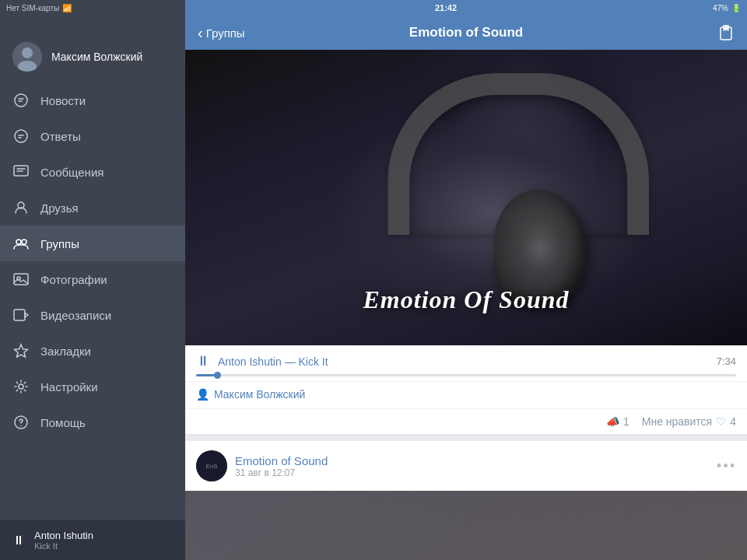 Image resolution: width=747 pixels, height=560 pixels. What do you see at coordinates (103, 546) in the screenshot?
I see `now-playing-track: Kick It` at bounding box center [103, 546].